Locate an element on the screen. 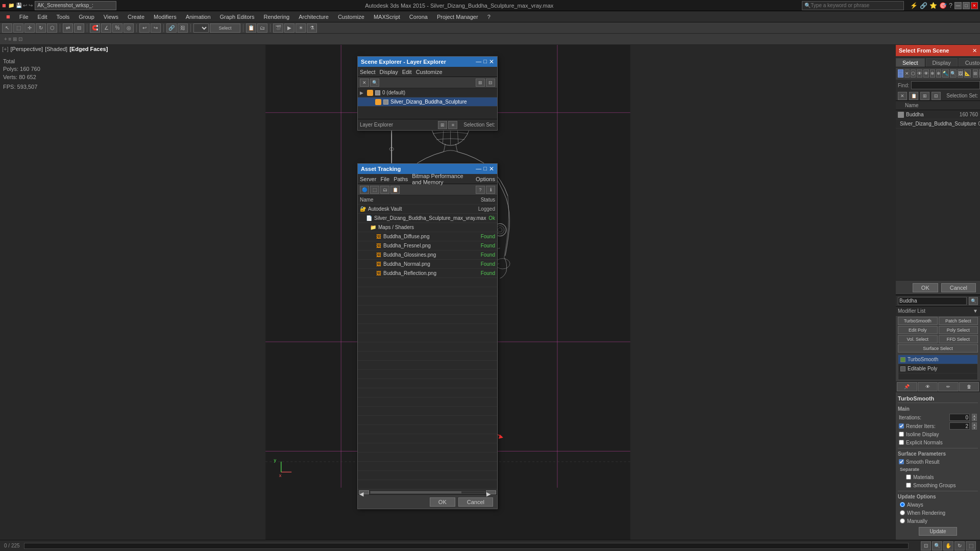 The image size is (980, 551). window-controls: — □ ✕ is located at coordinates (966, 6).